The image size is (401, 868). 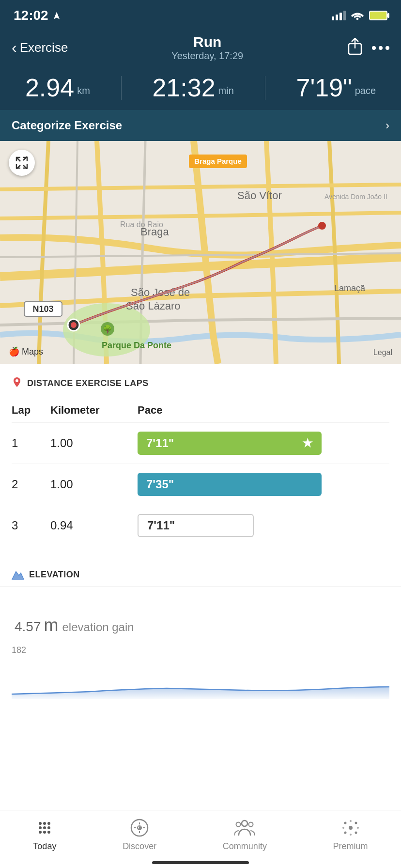 What do you see at coordinates (67, 125) in the screenshot?
I see `categorize-label: Categorize Exercise` at bounding box center [67, 125].